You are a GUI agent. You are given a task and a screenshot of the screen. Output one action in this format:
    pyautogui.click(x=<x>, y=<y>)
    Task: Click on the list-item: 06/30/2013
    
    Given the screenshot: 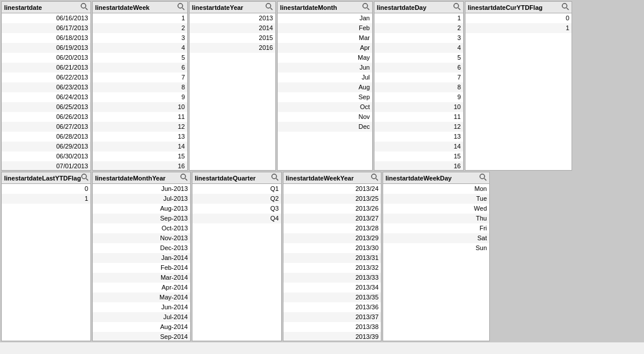 What is the action you would take?
    pyautogui.click(x=46, y=157)
    